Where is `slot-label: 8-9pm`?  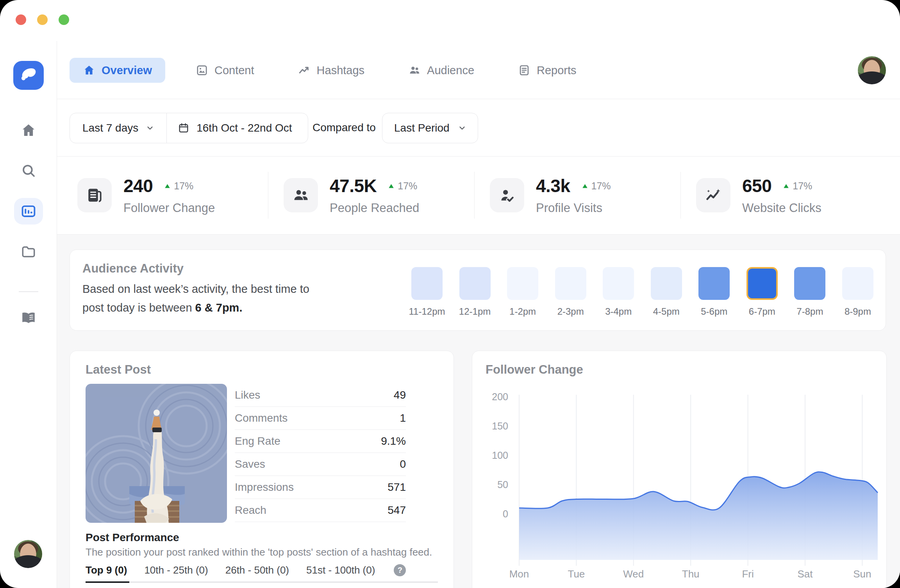
slot-label: 8-9pm is located at coordinates (858, 312).